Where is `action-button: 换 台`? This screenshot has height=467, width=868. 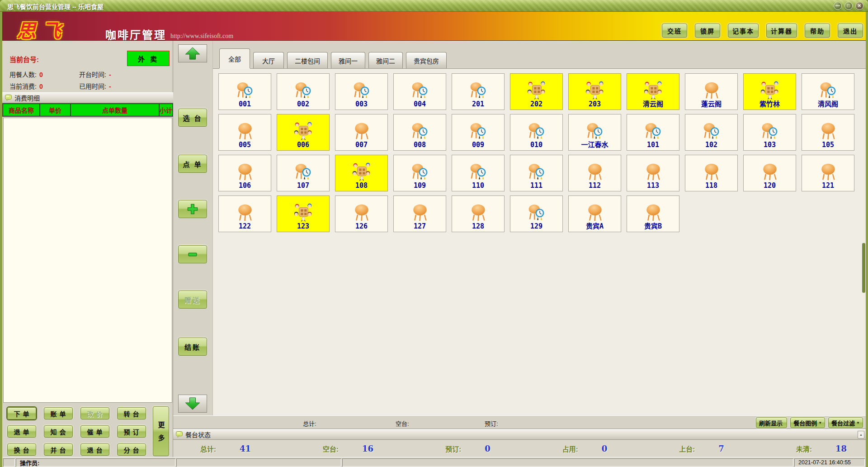 action-button: 换 台 is located at coordinates (22, 450).